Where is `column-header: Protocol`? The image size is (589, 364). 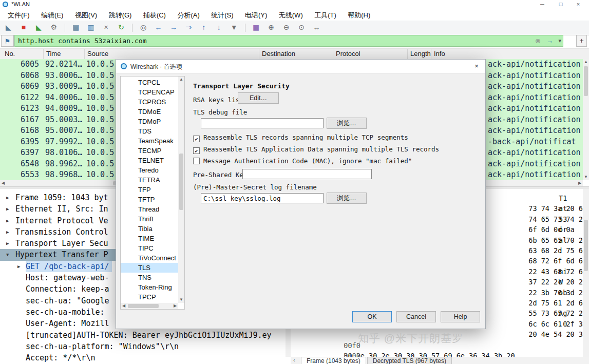 column-header: Protocol is located at coordinates (347, 54).